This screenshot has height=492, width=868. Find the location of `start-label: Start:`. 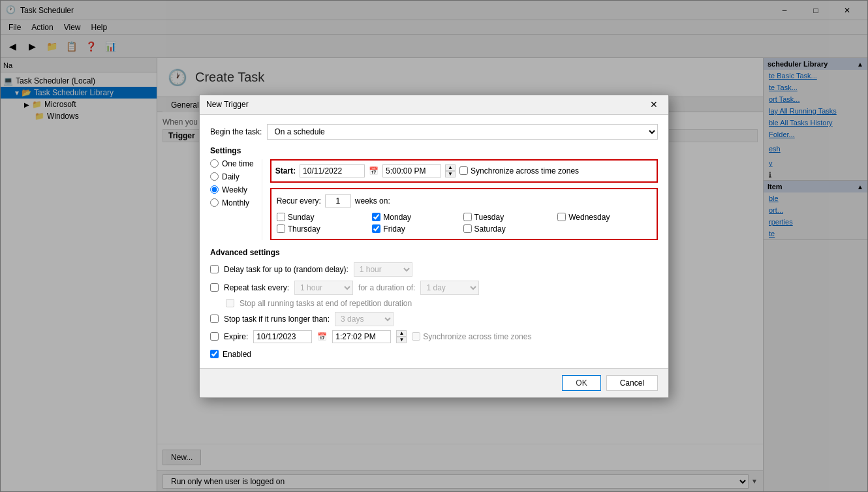

start-label: Start: is located at coordinates (286, 171).